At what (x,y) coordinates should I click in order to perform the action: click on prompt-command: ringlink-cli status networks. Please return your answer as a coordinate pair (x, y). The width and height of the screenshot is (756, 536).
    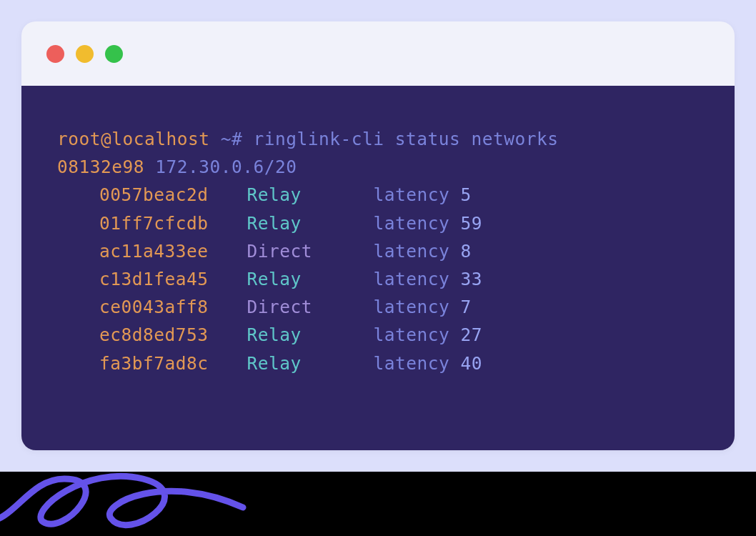
    Looking at the image, I should click on (406, 139).